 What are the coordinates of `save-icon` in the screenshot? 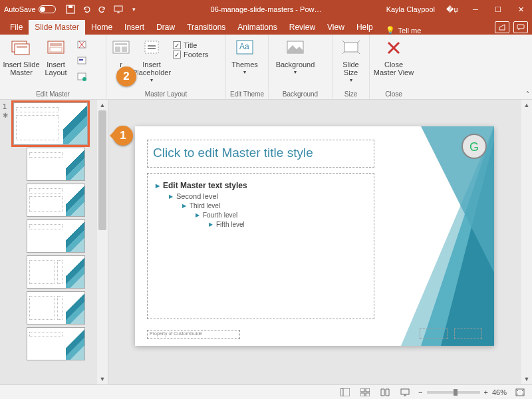 It's located at (70, 9).